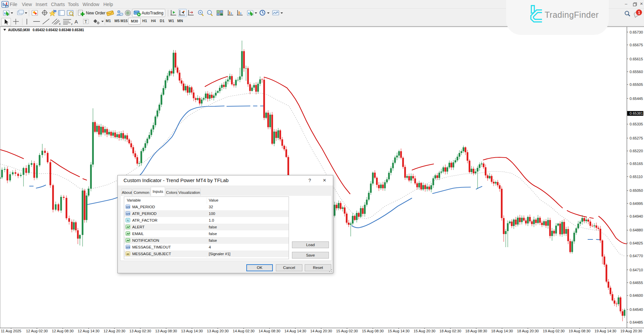 Image resolution: width=644 pixels, height=334 pixels. I want to click on svg-text: 13 Aug 20:30, so click(218, 331).